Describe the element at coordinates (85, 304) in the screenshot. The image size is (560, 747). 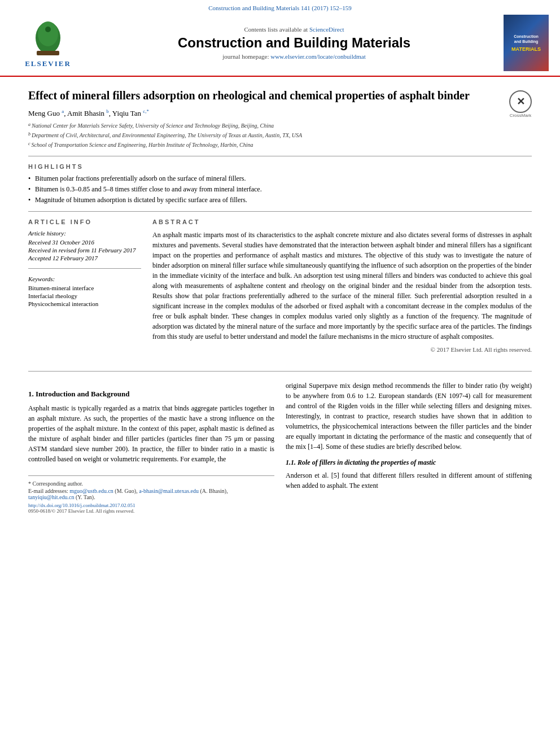
I see `keyword-3: Physicochemical interaction` at that location.